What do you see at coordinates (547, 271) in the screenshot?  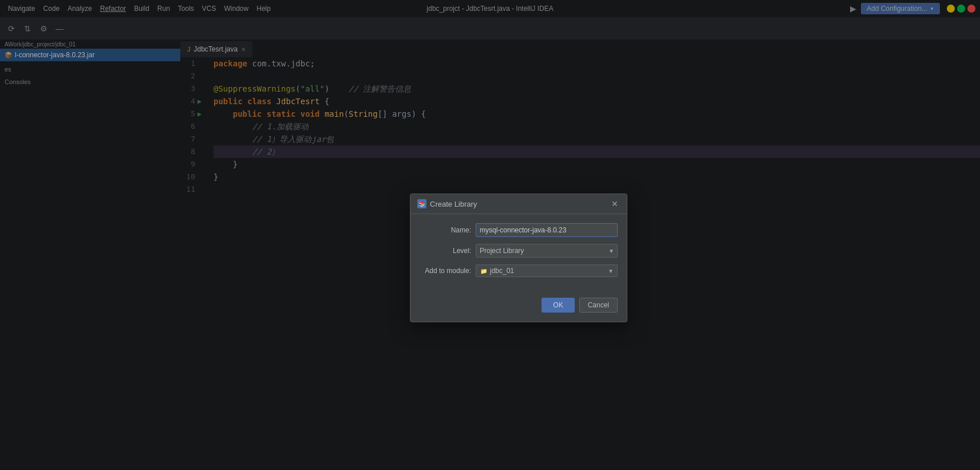 I see `module-select: 📁 jdbc_01 ▼` at bounding box center [547, 271].